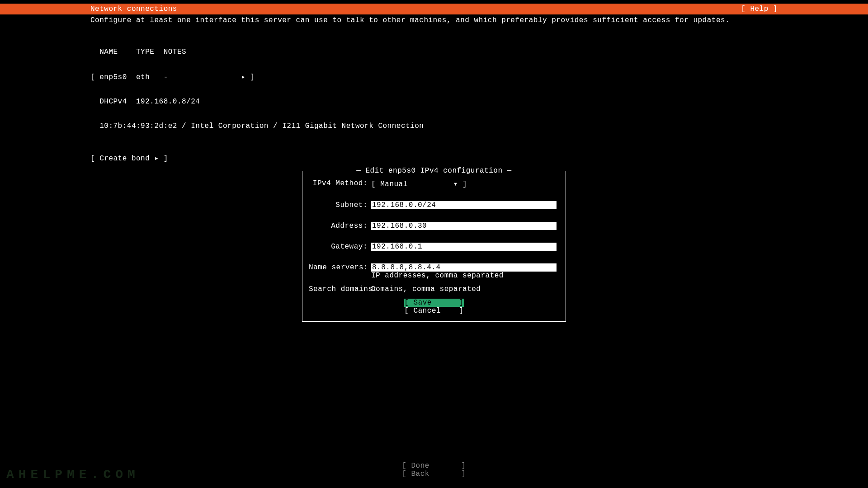  Describe the element at coordinates (338, 205) in the screenshot. I see `subnet-label: Subnet:` at that location.